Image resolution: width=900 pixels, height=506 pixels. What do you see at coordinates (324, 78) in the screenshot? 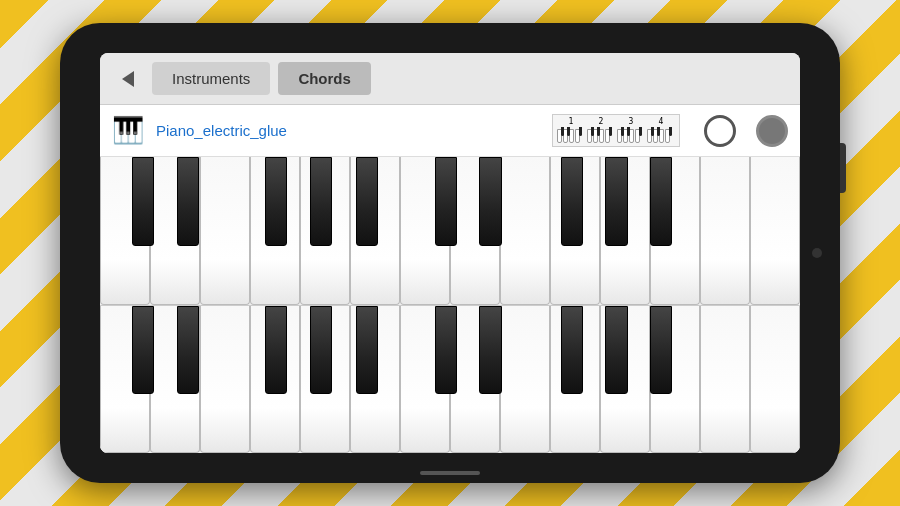
I see `tab-chords: Chords` at bounding box center [324, 78].